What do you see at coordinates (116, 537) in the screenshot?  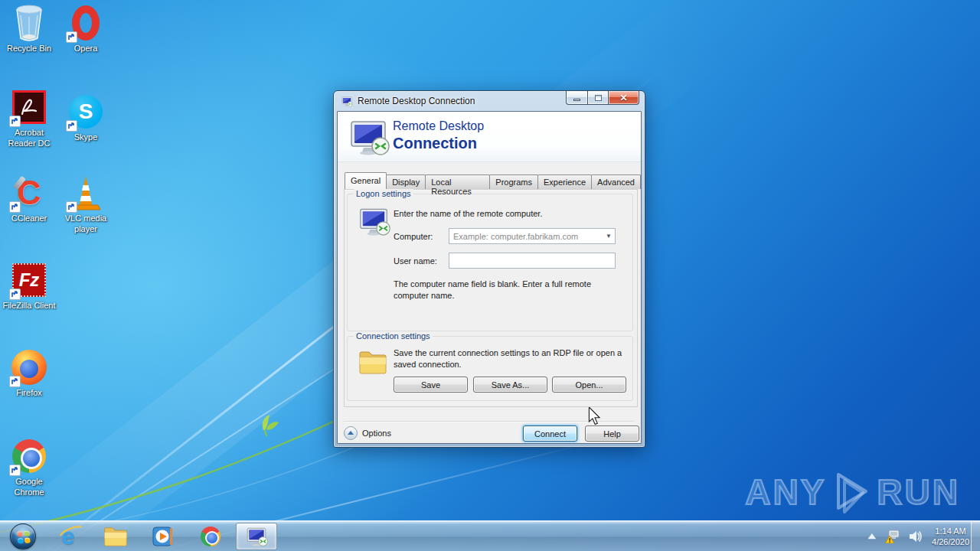 I see `explorer-folder-icon` at bounding box center [116, 537].